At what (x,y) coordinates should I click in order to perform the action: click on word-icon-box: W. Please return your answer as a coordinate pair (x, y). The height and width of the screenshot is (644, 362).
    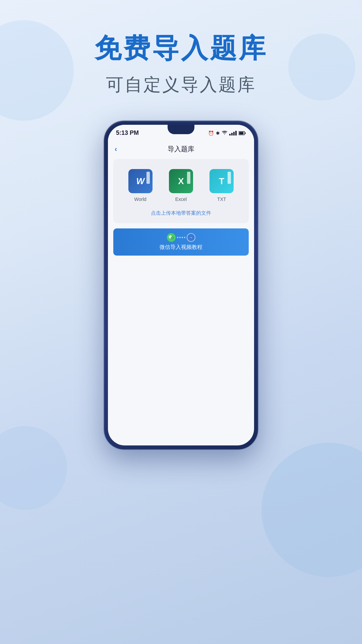
    Looking at the image, I should click on (140, 181).